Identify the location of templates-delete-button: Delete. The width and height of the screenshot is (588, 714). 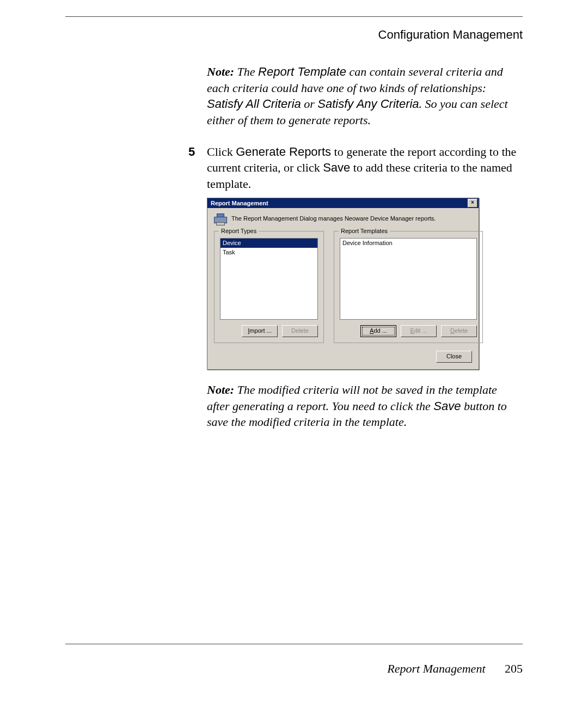
(459, 331).